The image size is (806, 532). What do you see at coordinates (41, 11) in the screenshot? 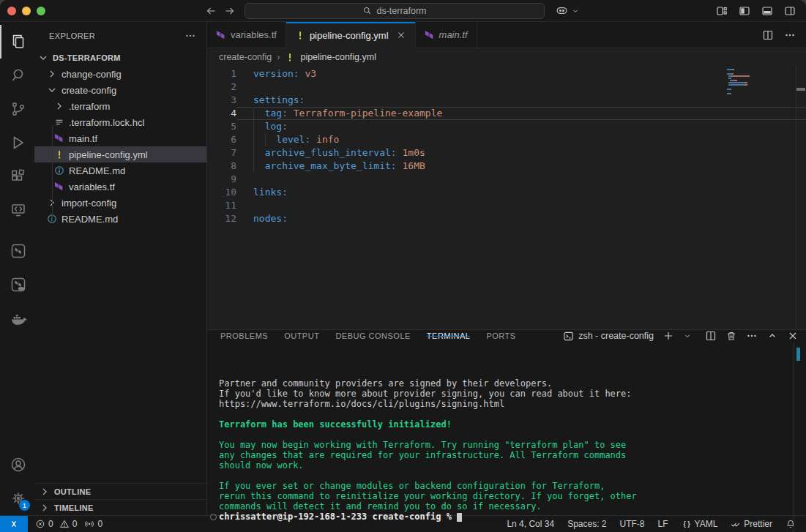
I see `zoom-traffic-light` at bounding box center [41, 11].